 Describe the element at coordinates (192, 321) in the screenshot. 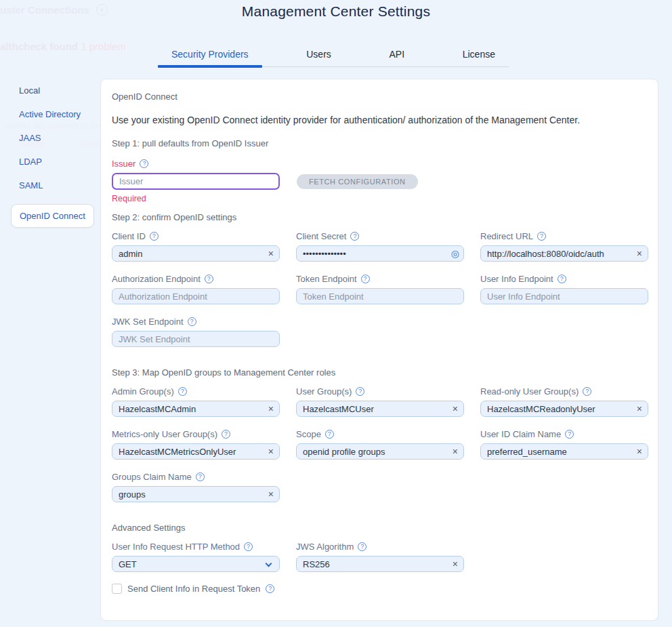

I see `jwk-set-endpoint-help-icon: ?` at that location.